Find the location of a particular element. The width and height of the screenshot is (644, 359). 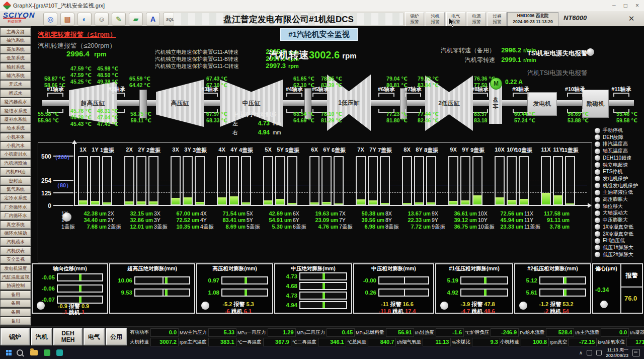

edit-icon: ✎ is located at coordinates (119, 19).